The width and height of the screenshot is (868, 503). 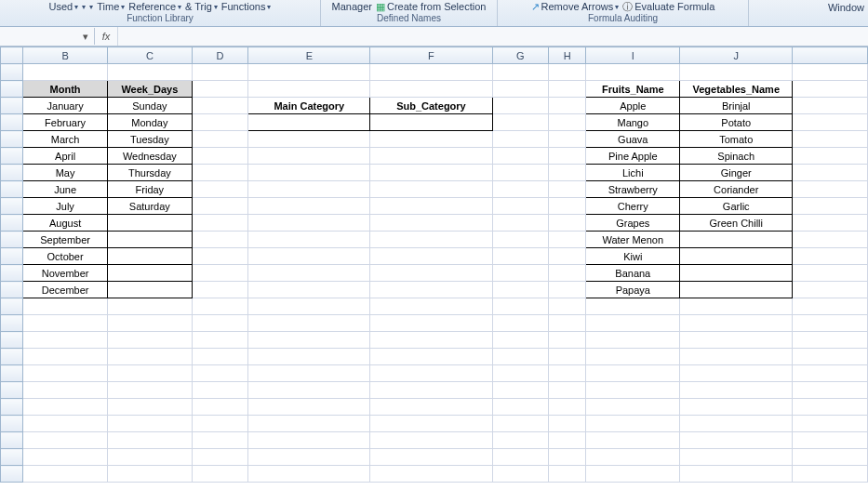 I want to click on cell: Water Menon, so click(x=633, y=240).